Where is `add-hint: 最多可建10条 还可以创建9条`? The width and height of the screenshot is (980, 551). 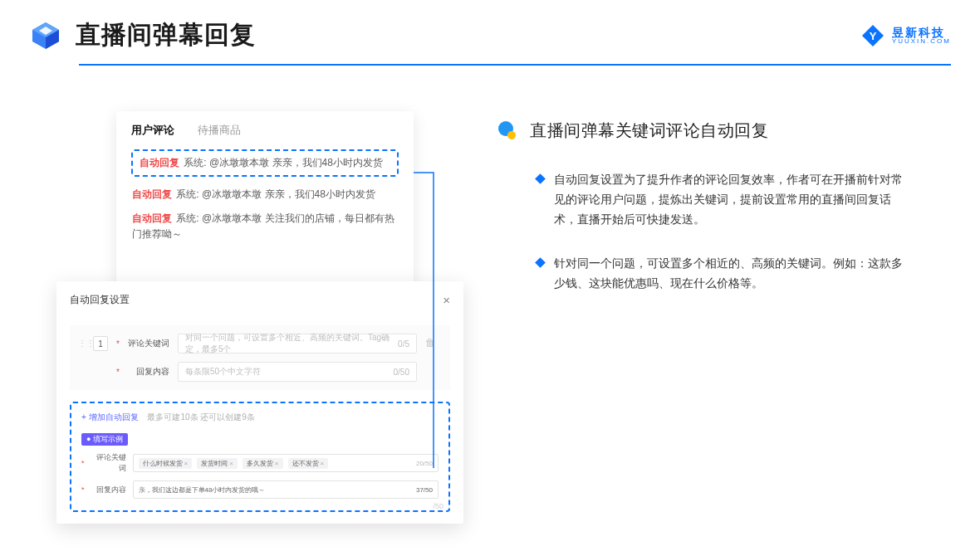 add-hint: 最多可建10条 还可以创建9条 is located at coordinates (201, 417).